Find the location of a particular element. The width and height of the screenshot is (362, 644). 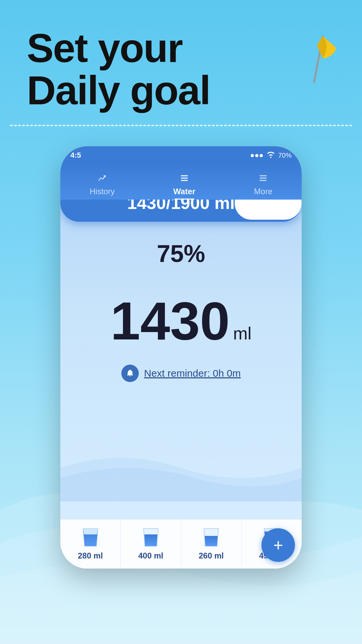

history-tab-label: History is located at coordinates (102, 192).